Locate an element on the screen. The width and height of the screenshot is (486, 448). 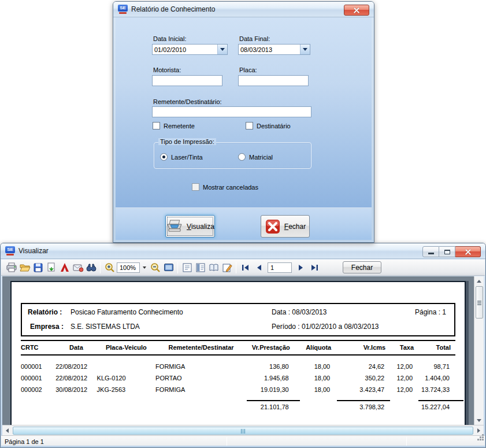
vertical-scrollbar is located at coordinates (478, 350).